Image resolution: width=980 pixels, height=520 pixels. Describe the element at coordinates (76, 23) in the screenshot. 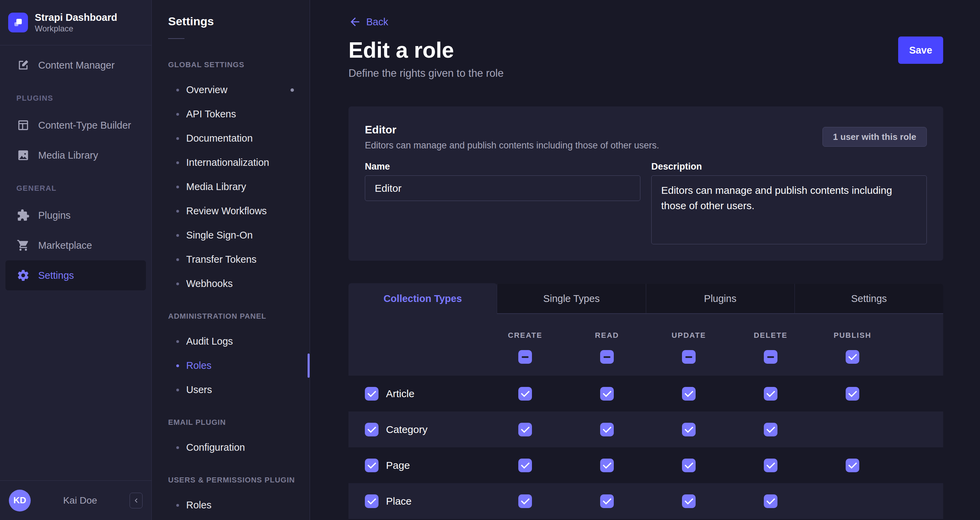

I see `workspace-brand: Strapi Dashboard Workplace` at that location.